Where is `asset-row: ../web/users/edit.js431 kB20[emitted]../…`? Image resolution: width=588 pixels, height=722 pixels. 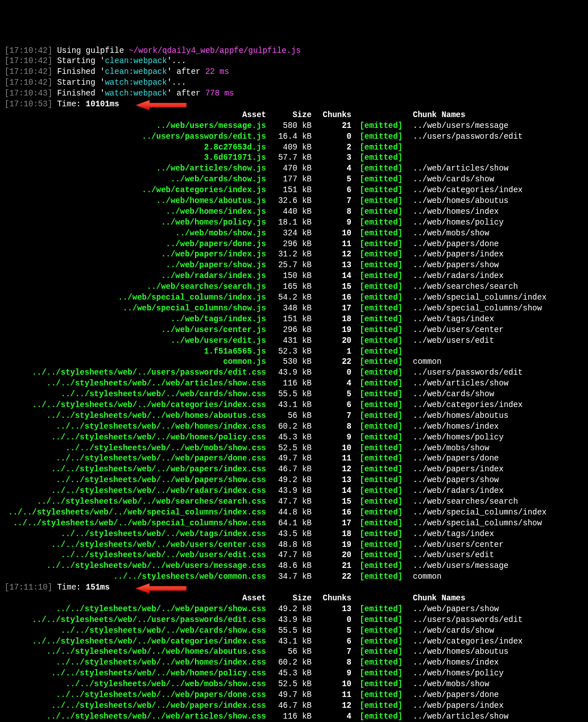 asset-row: ../web/users/edit.js431 kB20[emitted]../… is located at coordinates (296, 341).